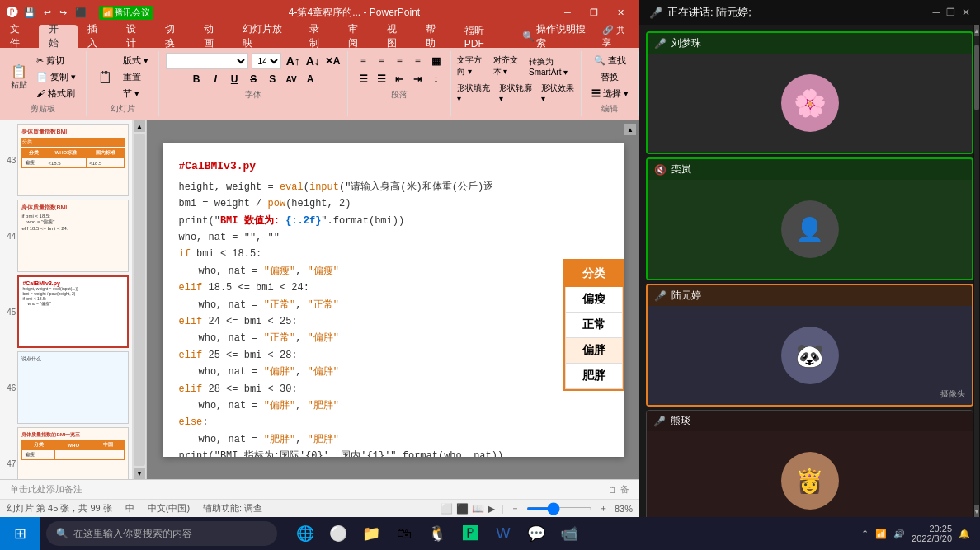 The height and width of the screenshot is (550, 980). I want to click on scroll-down-btn: ▼, so click(139, 473).